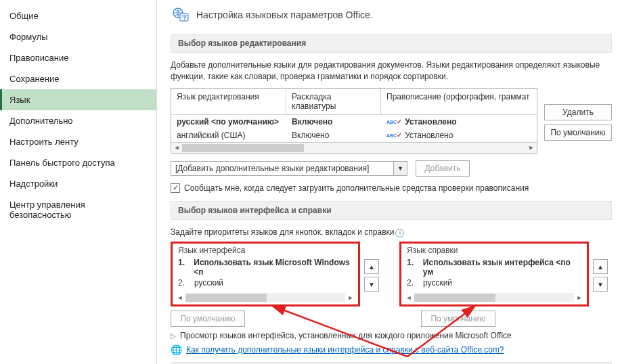 The image size is (620, 364). Describe the element at coordinates (176, 350) in the screenshot. I see `globe-icon: 🌐` at that location.